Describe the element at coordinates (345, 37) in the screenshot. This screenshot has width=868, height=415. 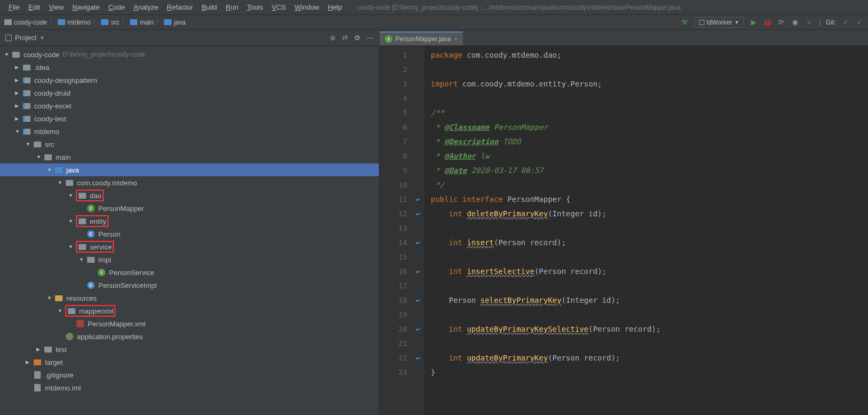
I see `collapse-icon: ⇄` at that location.